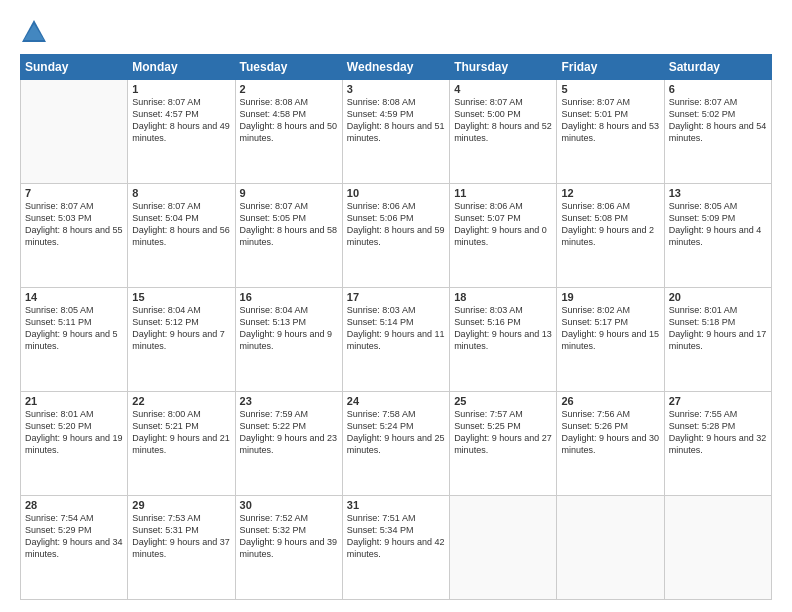 Image resolution: width=792 pixels, height=612 pixels. What do you see at coordinates (58, 322) in the screenshot?
I see `sunset-text: Sunset: 5:11 PM` at bounding box center [58, 322].